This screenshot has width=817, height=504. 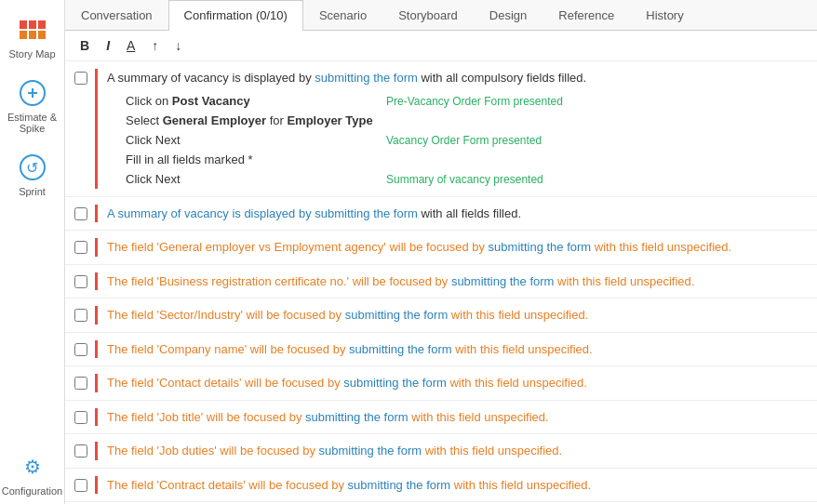 What do you see at coordinates (458, 247) in the screenshot?
I see `item-text-3: The field 'General employer vs Employmen…` at bounding box center [458, 247].